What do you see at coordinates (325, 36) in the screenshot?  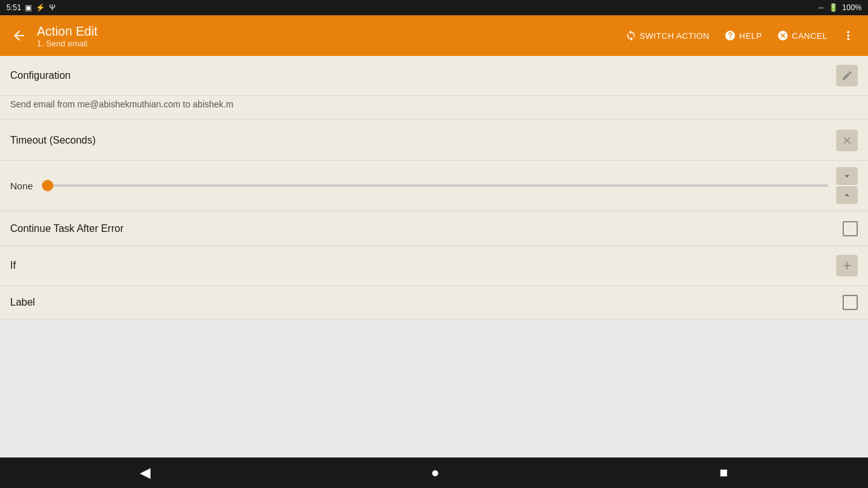 I see `title-block: Action Edit 1. Send email` at bounding box center [325, 36].